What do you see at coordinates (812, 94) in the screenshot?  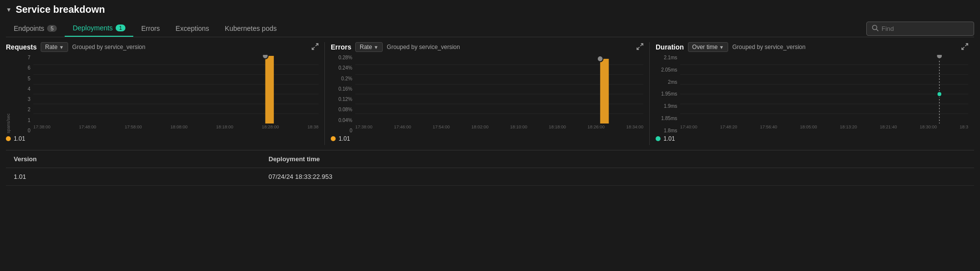 I see `duration-chart-area: 2.1ms 2.05ms 2ms 1.95ms 1.9ms 1.85ms 1.8…` at bounding box center [812, 94].